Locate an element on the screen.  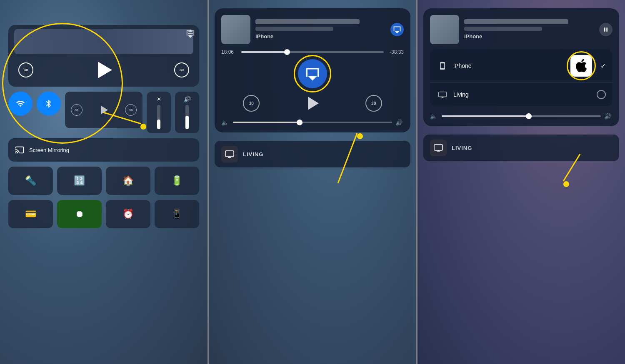
brightness-slider: ☀ is located at coordinates (159, 112).